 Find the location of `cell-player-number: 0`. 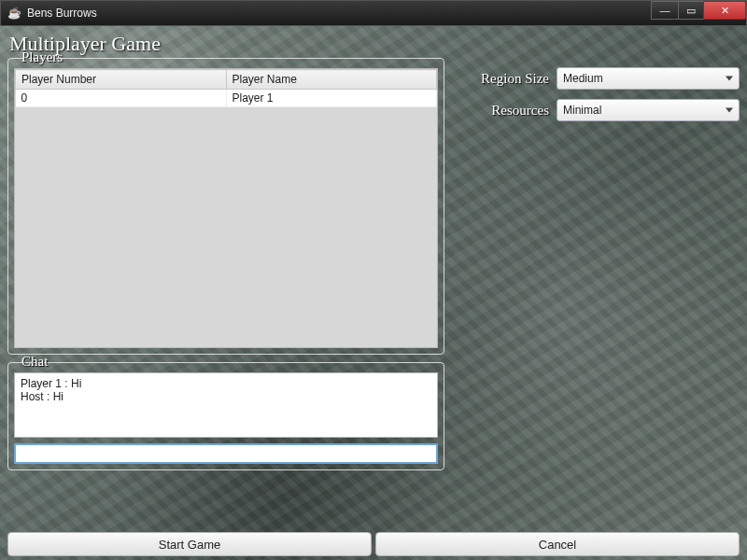

cell-player-number: 0 is located at coordinates (121, 99).